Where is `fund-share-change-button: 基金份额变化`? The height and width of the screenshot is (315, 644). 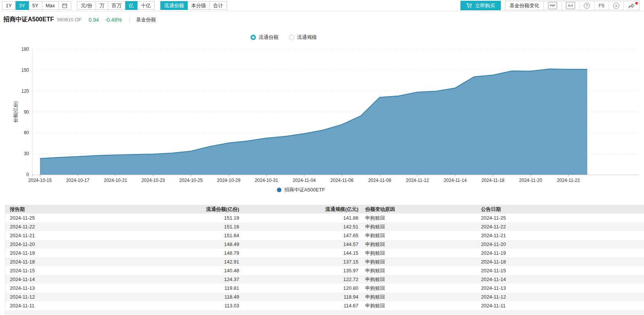
fund-share-change-button: 基金份额变化 is located at coordinates (525, 5).